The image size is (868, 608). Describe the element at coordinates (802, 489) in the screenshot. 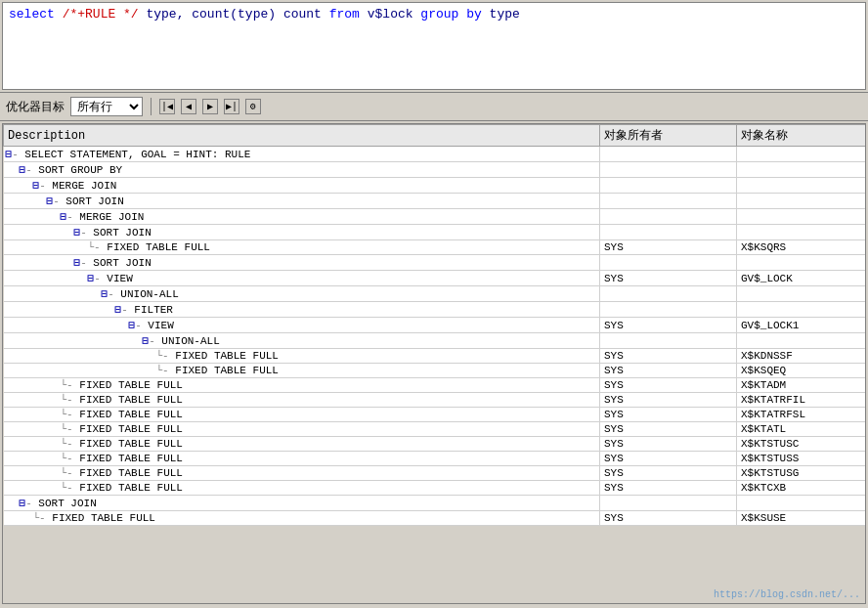

I see `cell-object-name: X$KTCXB` at that location.